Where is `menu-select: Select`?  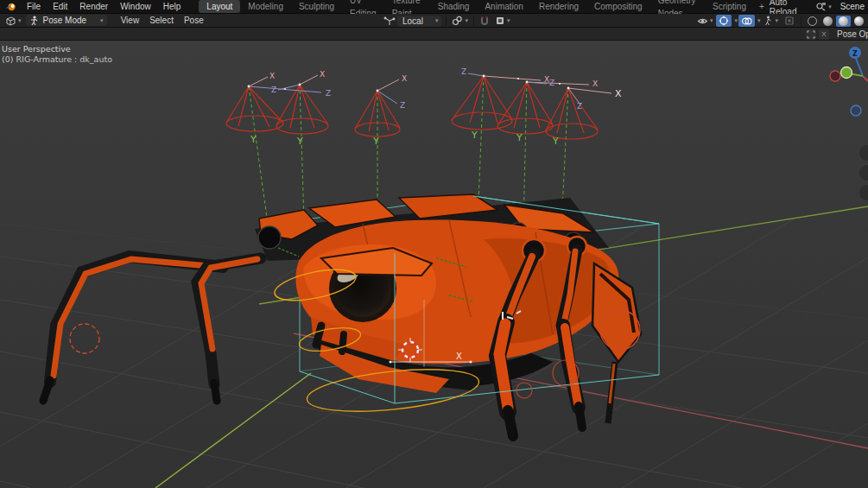 menu-select: Select is located at coordinates (162, 21).